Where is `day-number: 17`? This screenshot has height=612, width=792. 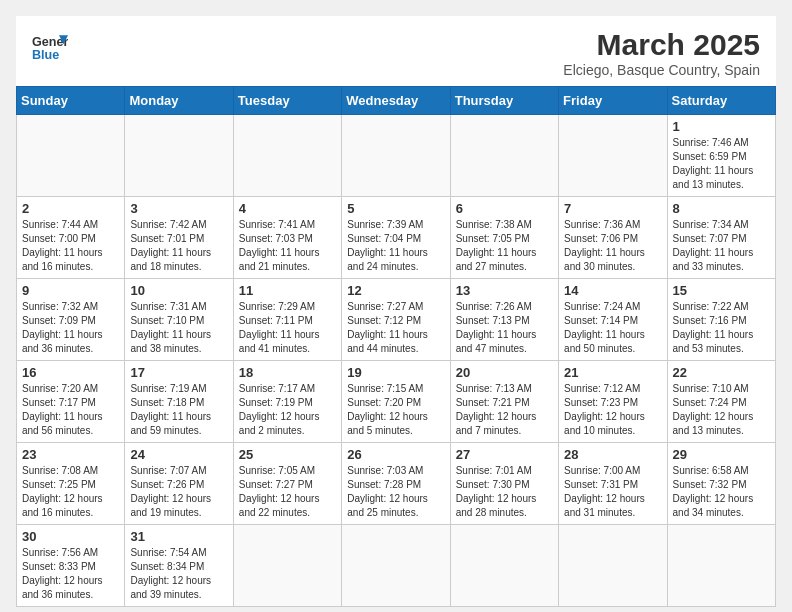
day-number: 17 is located at coordinates (178, 372).